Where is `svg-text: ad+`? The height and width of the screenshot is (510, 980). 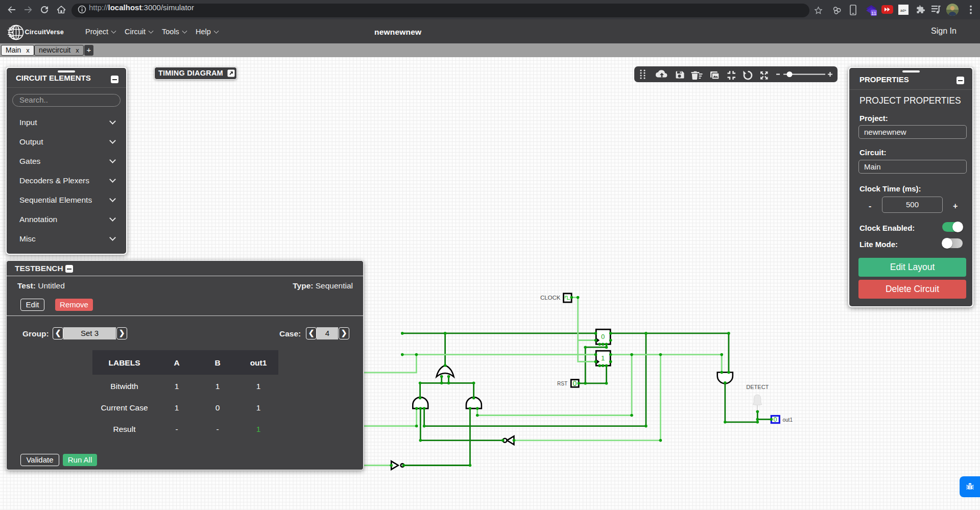
svg-text: ad+ is located at coordinates (903, 10).